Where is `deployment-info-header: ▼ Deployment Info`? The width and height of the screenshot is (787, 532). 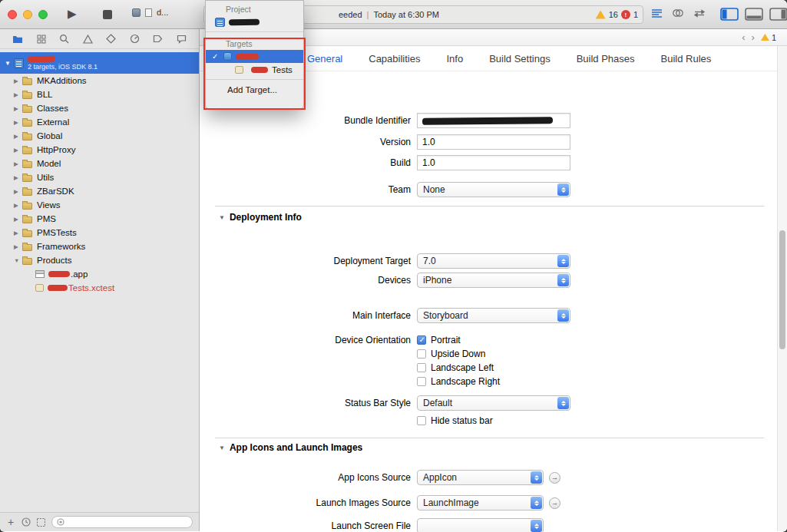 deployment-info-header: ▼ Deployment Info is located at coordinates (260, 217).